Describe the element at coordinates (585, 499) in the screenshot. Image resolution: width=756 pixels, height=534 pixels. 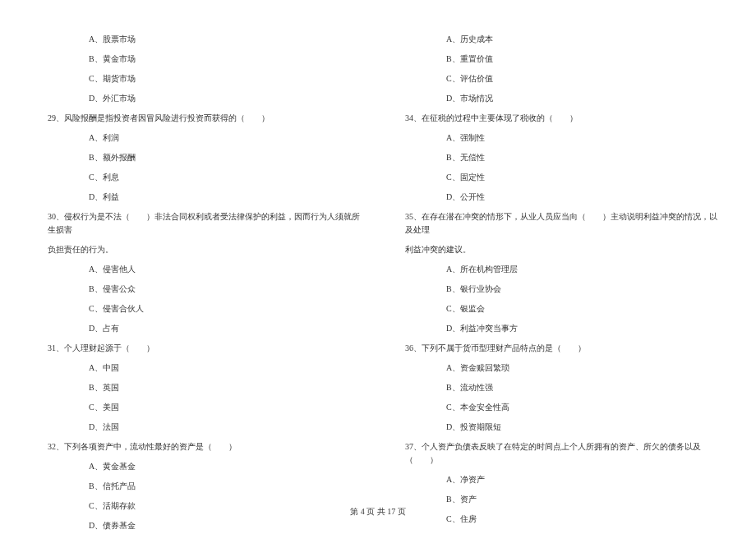
I see `q37-option-b: B、资产` at that location.